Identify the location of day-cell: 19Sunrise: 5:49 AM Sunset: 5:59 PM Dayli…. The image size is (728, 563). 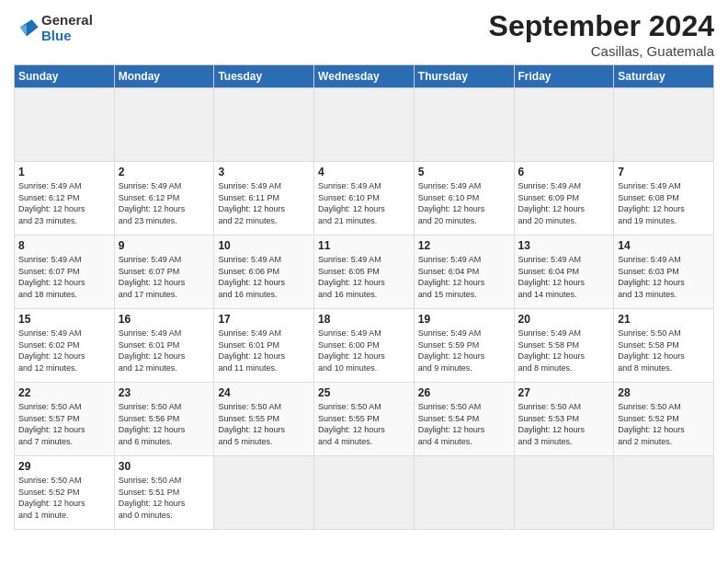
(463, 346).